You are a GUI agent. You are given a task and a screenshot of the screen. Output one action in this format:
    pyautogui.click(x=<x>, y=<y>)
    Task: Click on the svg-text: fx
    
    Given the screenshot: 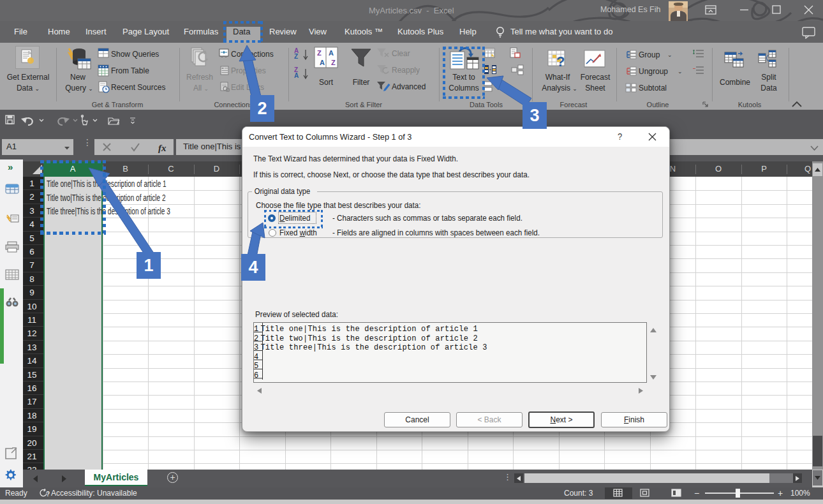 What is the action you would take?
    pyautogui.click(x=162, y=148)
    